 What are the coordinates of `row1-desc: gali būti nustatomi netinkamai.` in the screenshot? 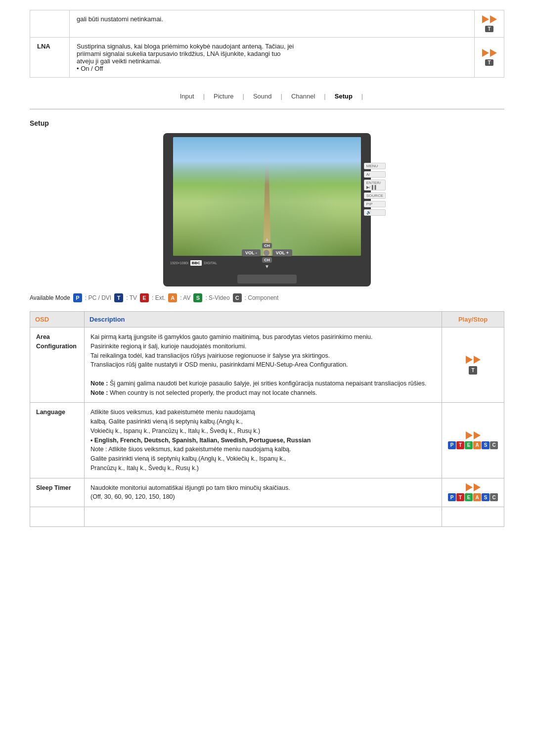 It's located at (272, 24).